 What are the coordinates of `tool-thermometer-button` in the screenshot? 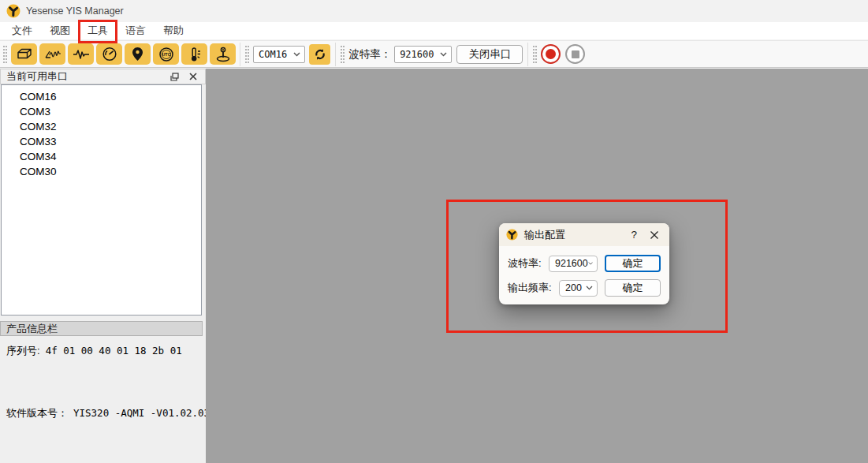 It's located at (194, 54).